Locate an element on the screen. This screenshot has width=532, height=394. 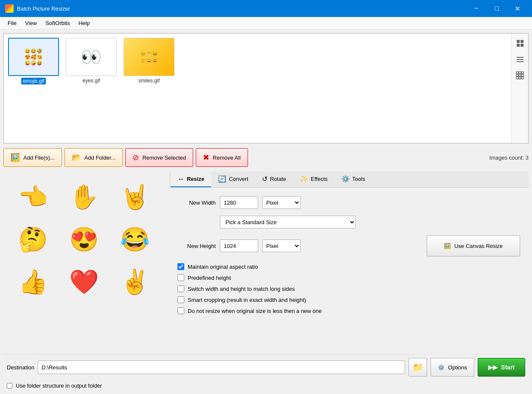
remove-all-button: ✖ Remove All is located at coordinates (222, 158).